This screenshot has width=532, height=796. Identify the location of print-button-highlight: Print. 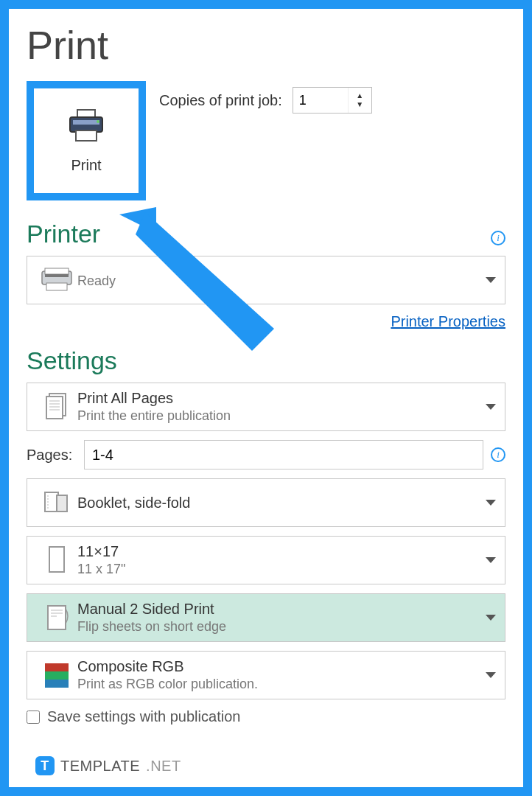
(86, 141).